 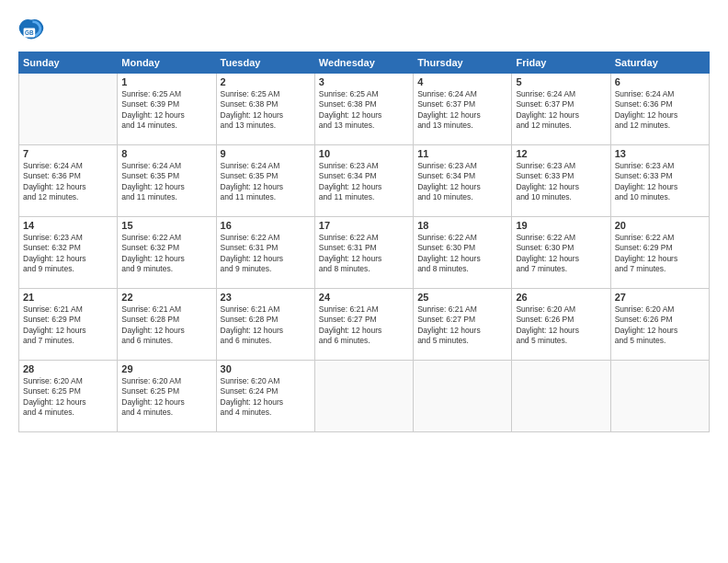 What do you see at coordinates (167, 396) in the screenshot?
I see `calendar-cell: 29Sunrise: 6:20 AM Sunset: 6:25 PM Dayli…` at bounding box center [167, 396].